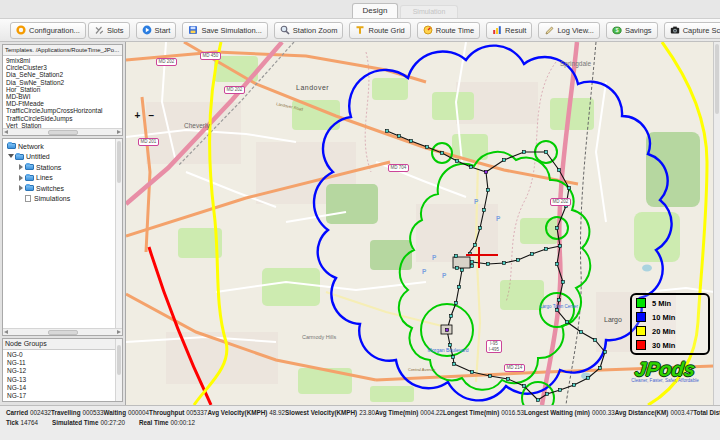  What do you see at coordinates (360, 412) in the screenshot?
I see `status-row-1: Carried002432 Travelling000533 Waiting00…` at bounding box center [360, 412].